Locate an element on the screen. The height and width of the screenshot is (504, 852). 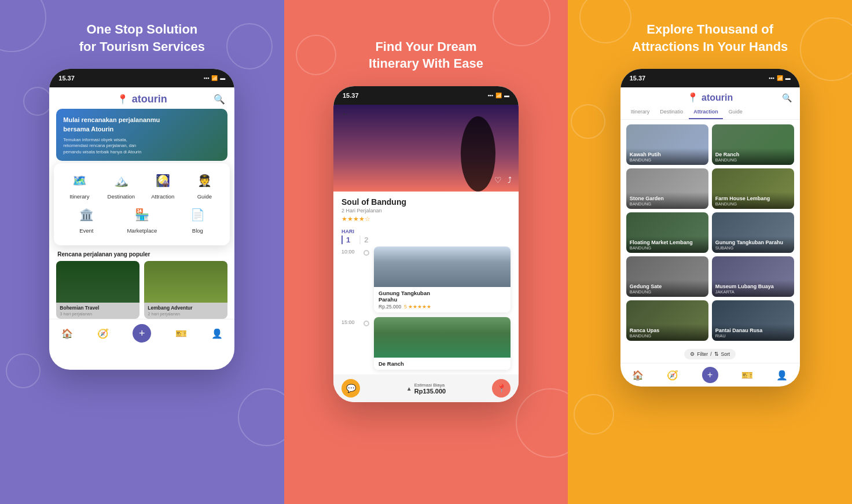
status-bar-3: 15.37 ▪▪▪ 📶 ▬ is located at coordinates (710, 78).